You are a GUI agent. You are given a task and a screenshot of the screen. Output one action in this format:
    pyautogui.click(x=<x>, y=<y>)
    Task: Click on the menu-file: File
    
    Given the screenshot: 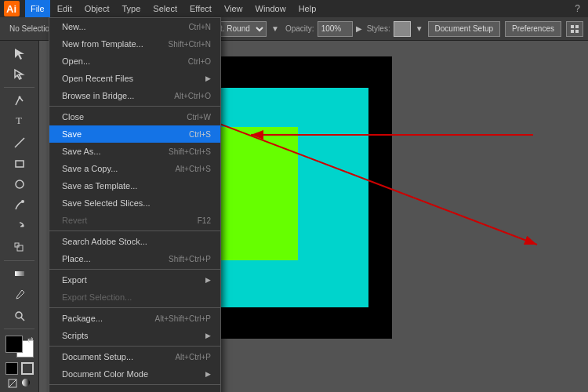 What is the action you would take?
    pyautogui.click(x=38, y=9)
    